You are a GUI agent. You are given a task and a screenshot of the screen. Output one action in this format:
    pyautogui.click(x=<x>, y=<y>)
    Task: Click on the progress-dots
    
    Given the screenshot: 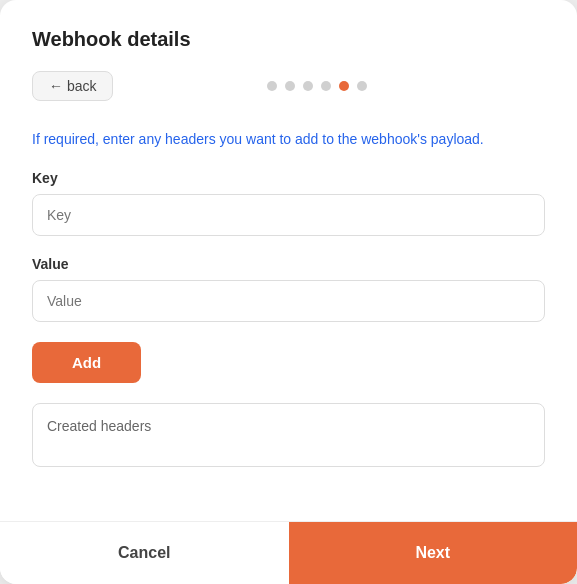 What is the action you would take?
    pyautogui.click(x=329, y=86)
    